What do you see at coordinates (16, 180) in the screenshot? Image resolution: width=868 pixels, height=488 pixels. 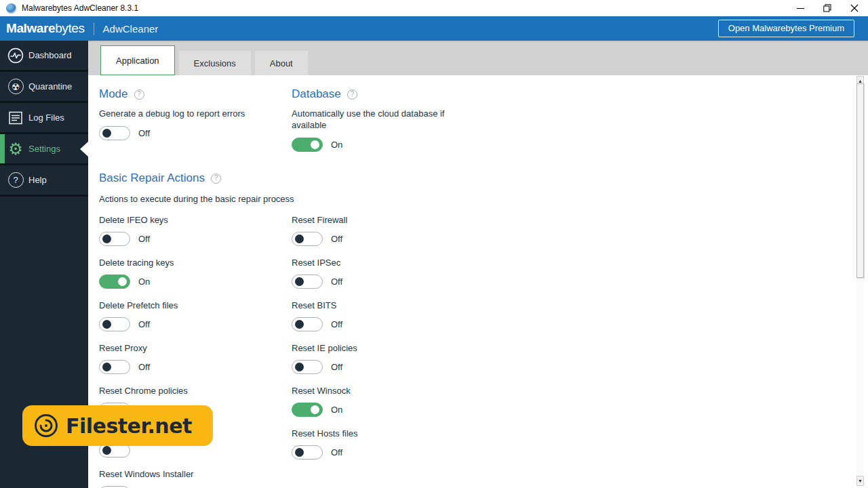 I see `question-icon: ?` at bounding box center [16, 180].